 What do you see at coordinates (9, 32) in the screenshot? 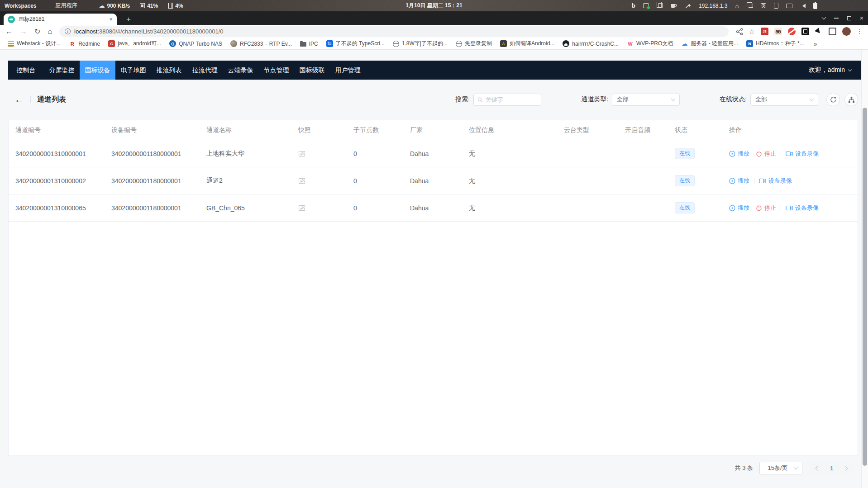
I see `back-button: ←` at bounding box center [9, 32].